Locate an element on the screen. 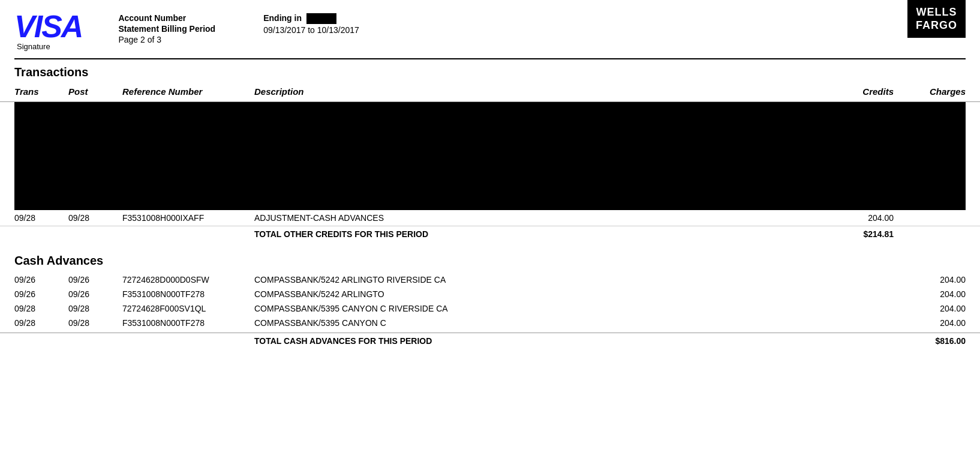 The width and height of the screenshot is (980, 464). reference-number: 72724628F000SV1QL is located at coordinates (188, 309).